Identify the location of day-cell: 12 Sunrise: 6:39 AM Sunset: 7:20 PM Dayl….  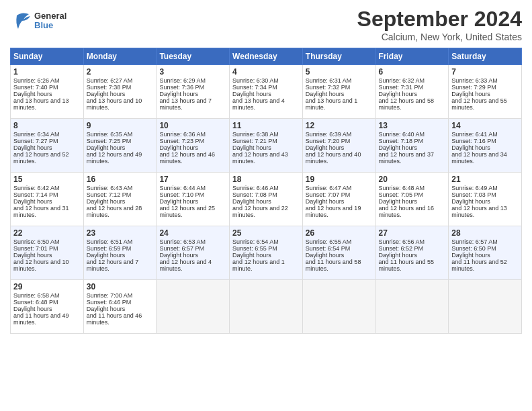
(339, 146).